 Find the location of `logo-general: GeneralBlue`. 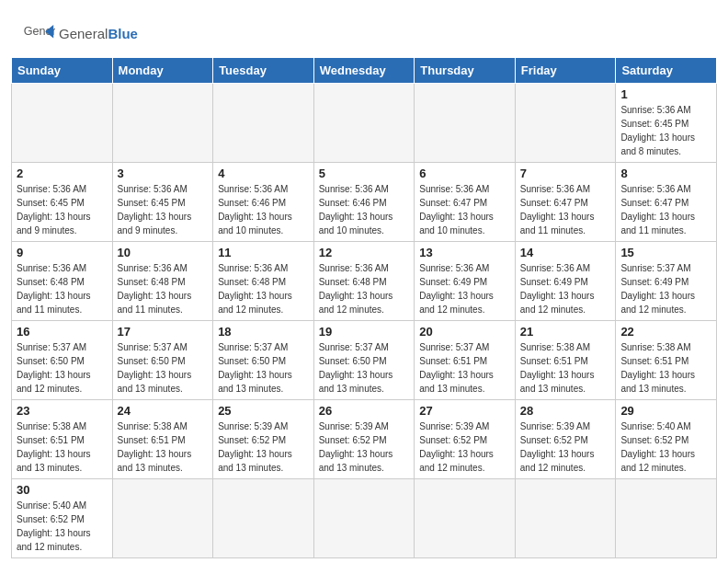

logo-general: GeneralBlue is located at coordinates (98, 33).